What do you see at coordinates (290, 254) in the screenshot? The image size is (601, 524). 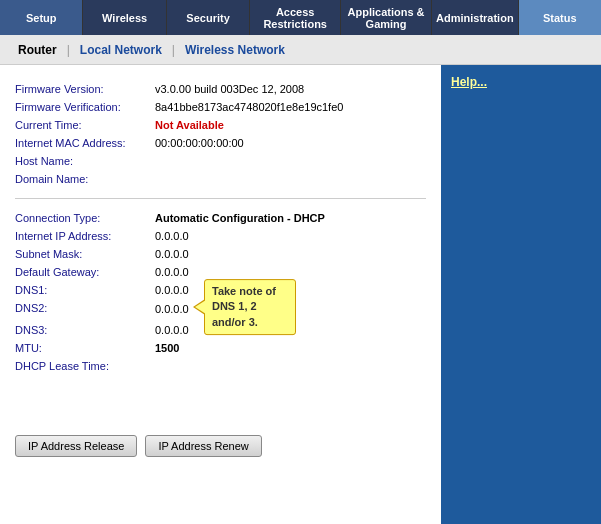 I see `subnet-mask-value: 0.0.0.0` at bounding box center [290, 254].